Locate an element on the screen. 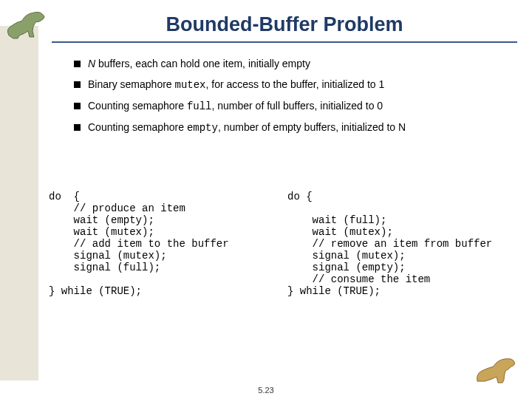  page-number: 5.23 is located at coordinates (266, 390).